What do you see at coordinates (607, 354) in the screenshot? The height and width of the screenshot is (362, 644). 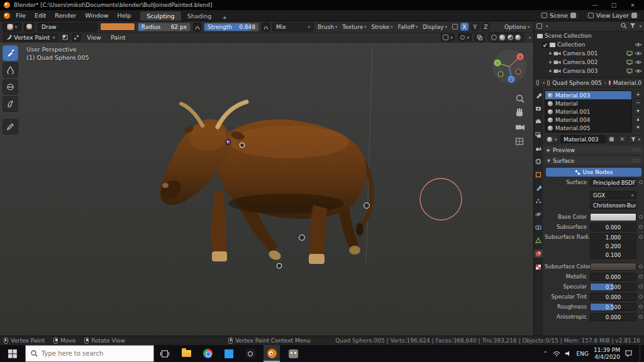 I see `clock: 11:39 PM 4/4/2020` at bounding box center [607, 354].